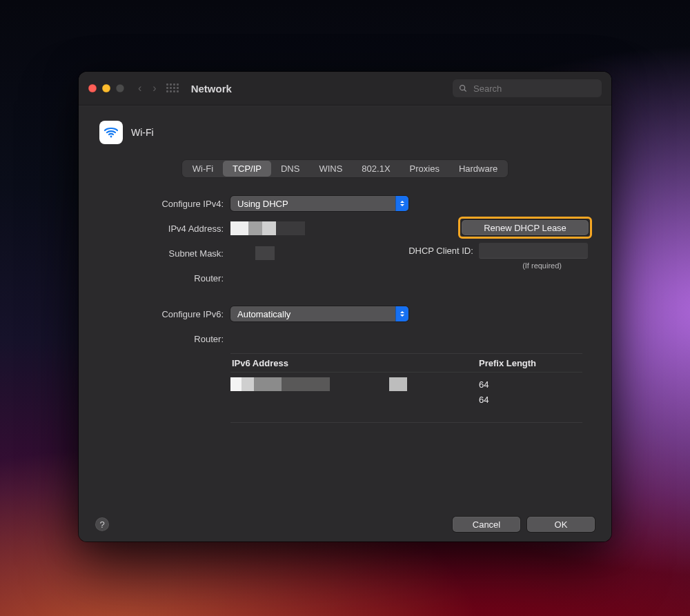 The height and width of the screenshot is (616, 690). Describe the element at coordinates (265, 253) in the screenshot. I see `subnet-mask-value-redacted` at that location.